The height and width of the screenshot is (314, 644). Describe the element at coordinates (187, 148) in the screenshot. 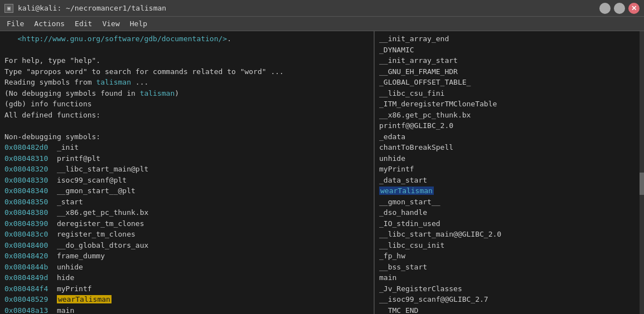

I see `line-addr1: 0x080482d0 _init` at that location.